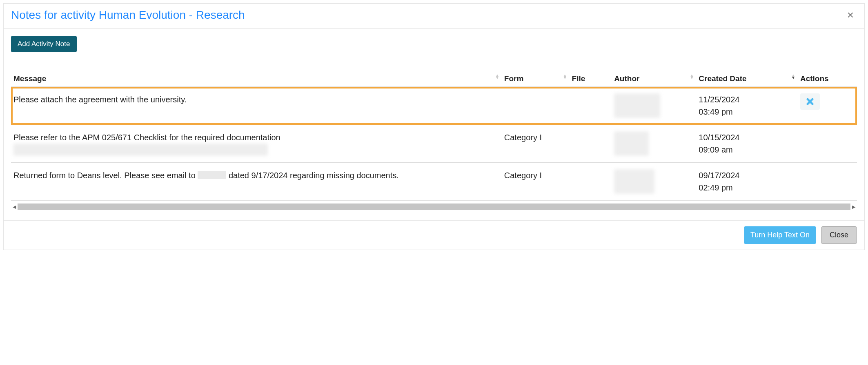 The image size is (868, 365). What do you see at coordinates (256, 182) in the screenshot?
I see `cell-message: Returned form to Deans level. Please see…` at bounding box center [256, 182].